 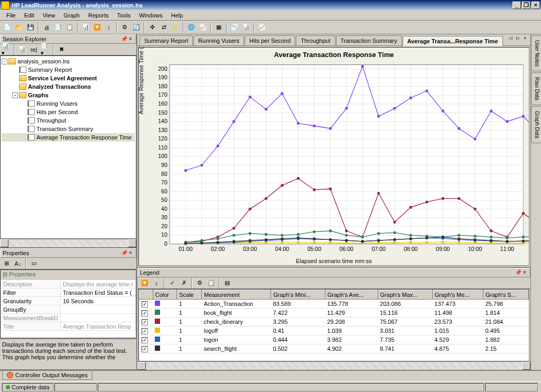 What do you see at coordinates (334, 366) in the screenshot?
I see `legend-hscroll` at bounding box center [334, 366].